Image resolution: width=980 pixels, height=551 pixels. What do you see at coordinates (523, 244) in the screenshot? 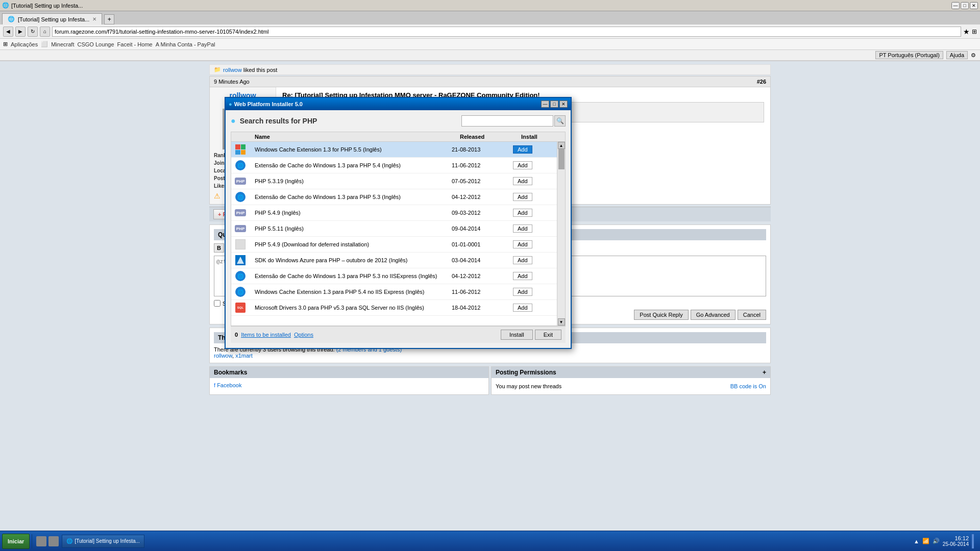
I see `add-button-7: Add` at bounding box center [523, 244].